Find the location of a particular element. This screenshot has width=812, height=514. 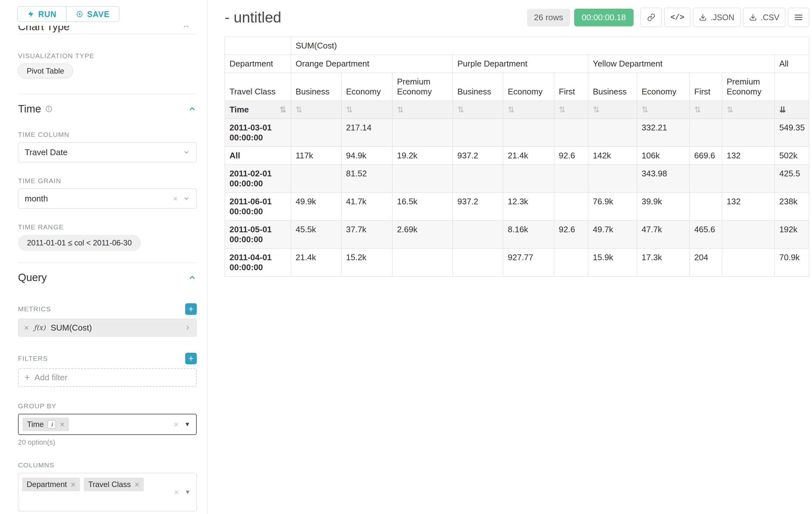

pivot-value-cell: 17.3k is located at coordinates (663, 263).